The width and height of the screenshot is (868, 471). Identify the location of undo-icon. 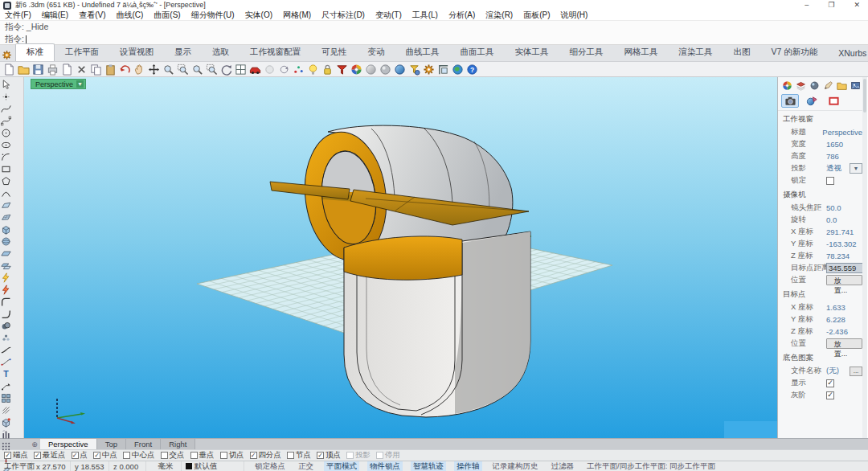
(125, 69).